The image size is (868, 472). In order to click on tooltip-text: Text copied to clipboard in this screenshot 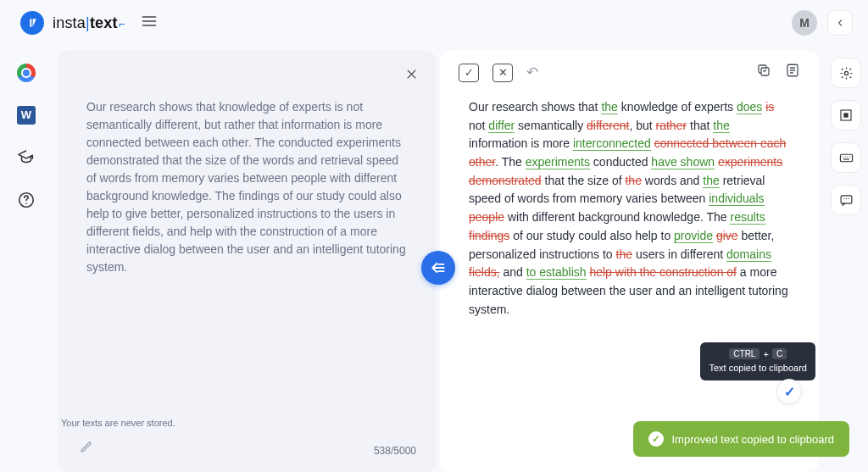, I will do `click(758, 368)`.